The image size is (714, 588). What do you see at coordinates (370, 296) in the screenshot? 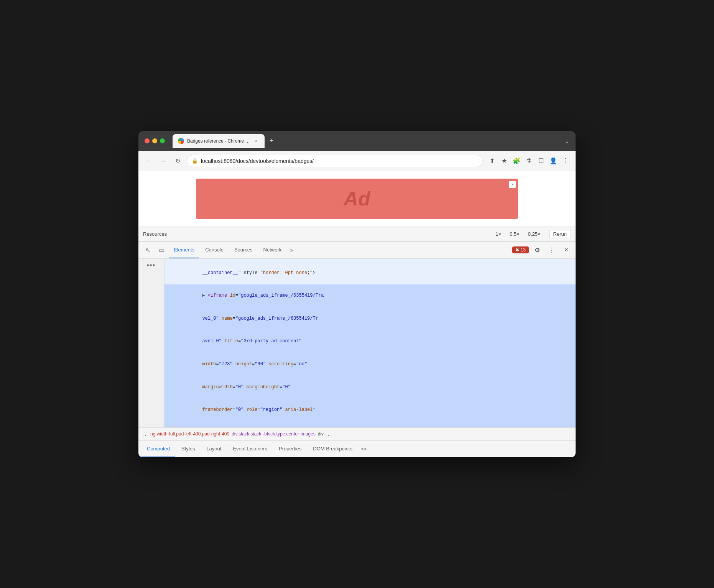
I see `dom-line-iframe: ▶ <iframe id="google_ads_iframe_/6355419…` at bounding box center [370, 296].